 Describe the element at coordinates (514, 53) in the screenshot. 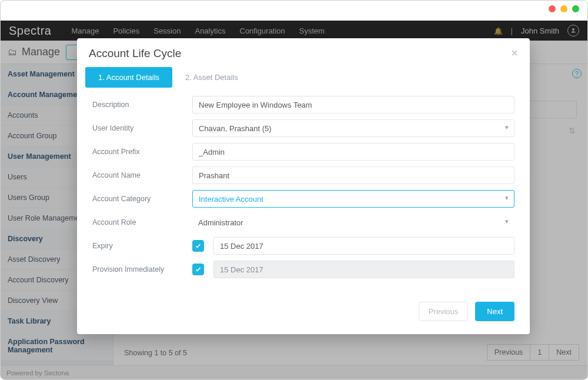

I see `close-icon: ×` at that location.